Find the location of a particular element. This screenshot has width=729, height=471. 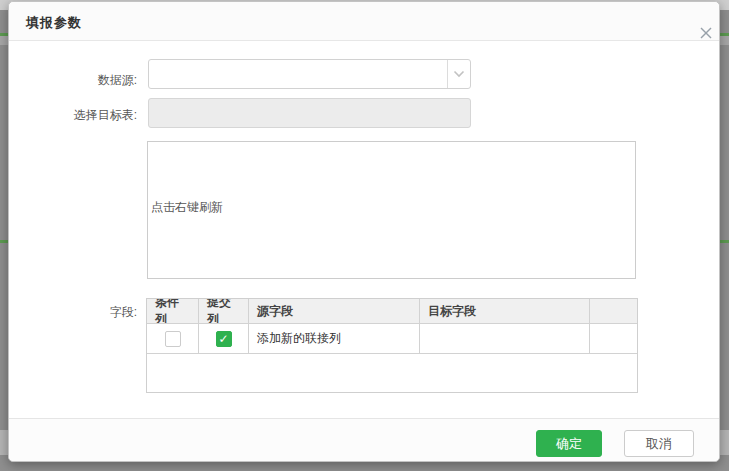

column-header-submit: 提交列 is located at coordinates (224, 311).